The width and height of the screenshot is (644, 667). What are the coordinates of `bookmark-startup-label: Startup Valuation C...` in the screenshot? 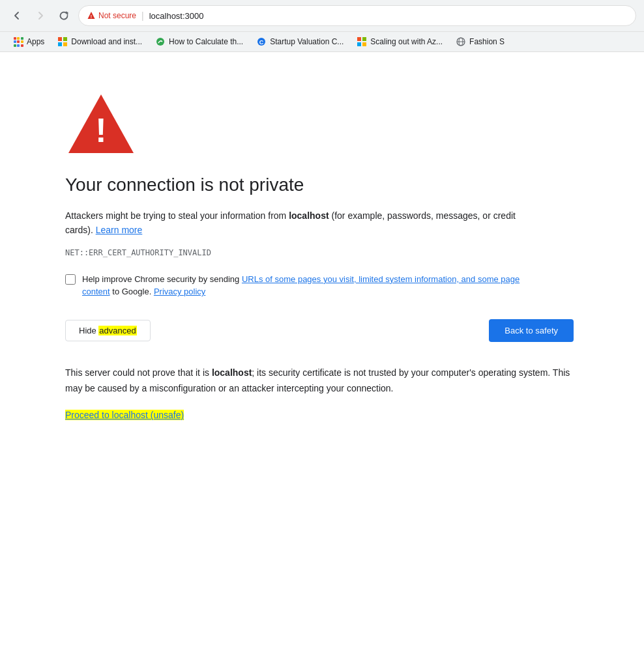 It's located at (306, 42).